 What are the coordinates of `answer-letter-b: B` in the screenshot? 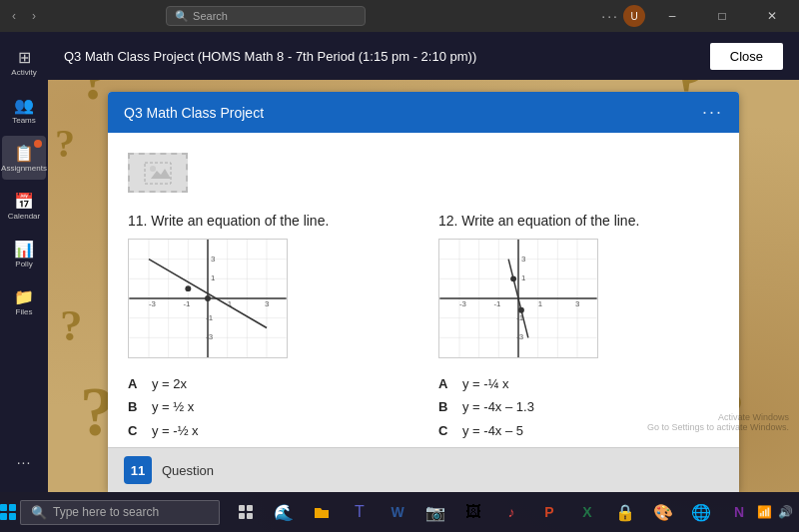 It's located at (136, 407).